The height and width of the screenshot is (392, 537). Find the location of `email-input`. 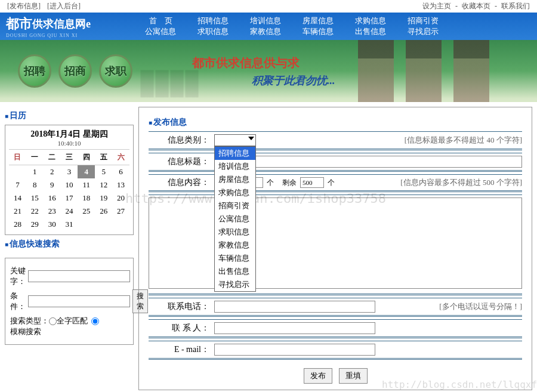

email-input is located at coordinates (295, 350).